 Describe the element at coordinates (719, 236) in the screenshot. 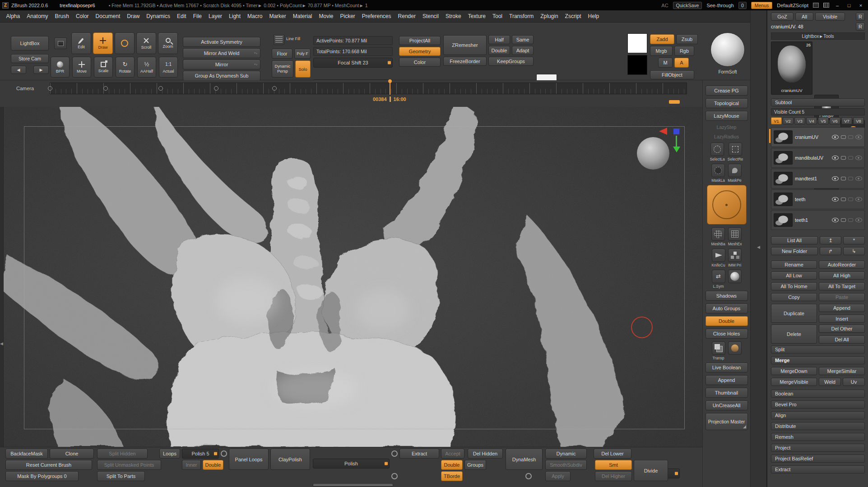

I see `meshba-button: MeshBa` at that location.